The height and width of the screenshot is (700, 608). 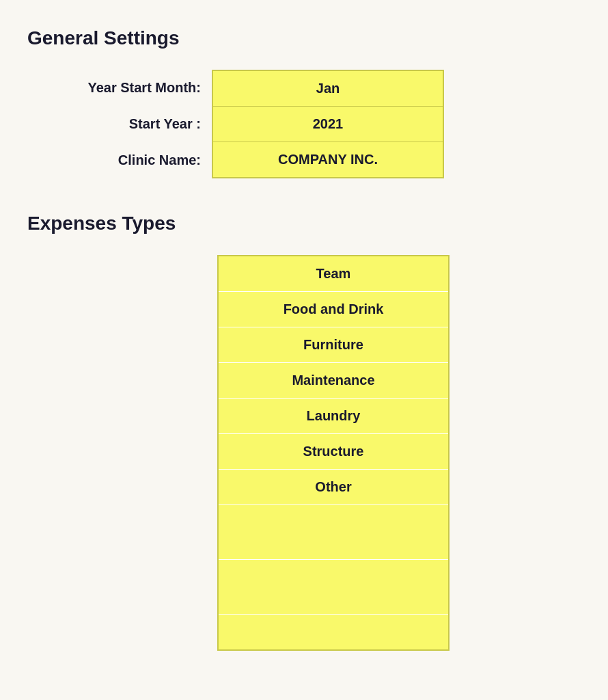 What do you see at coordinates (140, 124) in the screenshot?
I see `start-year-label: Start Year :` at bounding box center [140, 124].